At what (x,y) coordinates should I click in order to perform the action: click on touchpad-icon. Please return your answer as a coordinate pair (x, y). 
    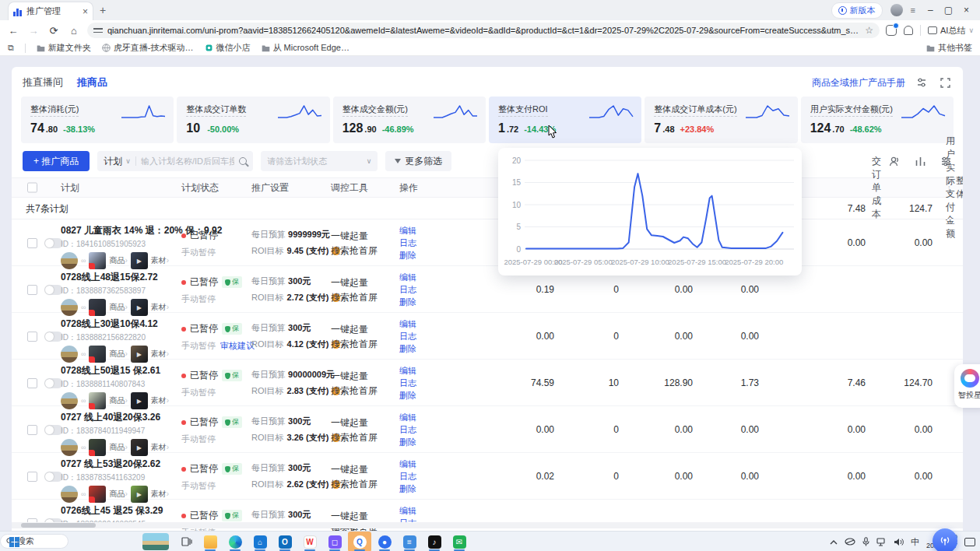
    Looking at the image, I should click on (850, 542).